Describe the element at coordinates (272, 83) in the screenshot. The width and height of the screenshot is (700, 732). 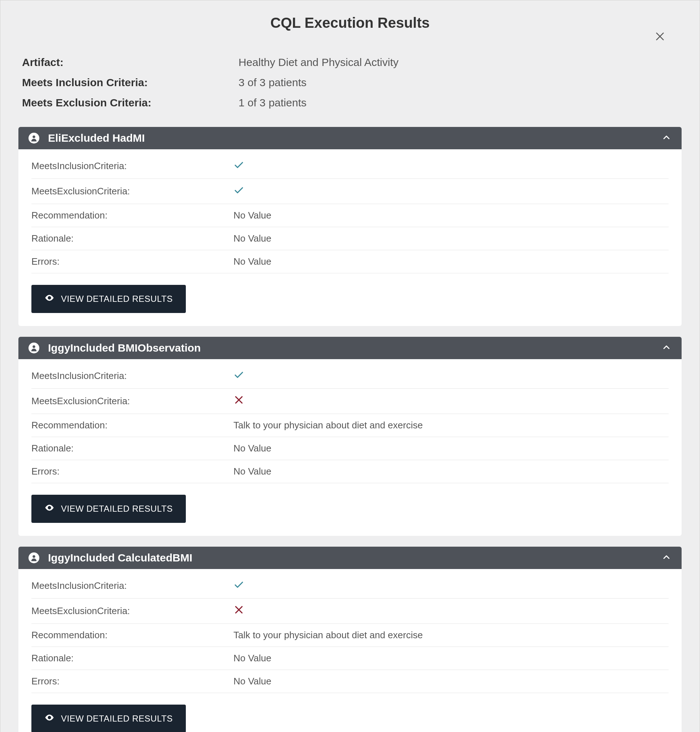
I see `inclusion-criteria-value: 3 of 3 patients` at that location.